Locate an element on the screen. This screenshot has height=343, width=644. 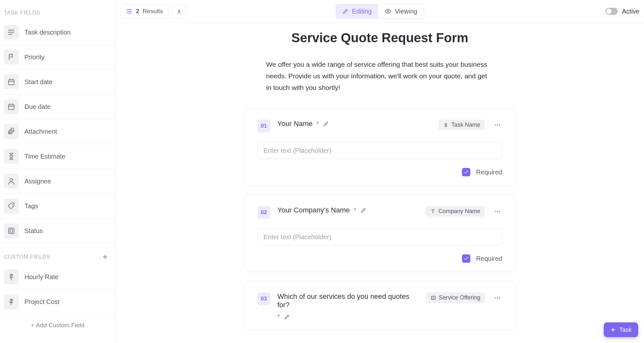
field-item-desc: Task description is located at coordinates (58, 32).